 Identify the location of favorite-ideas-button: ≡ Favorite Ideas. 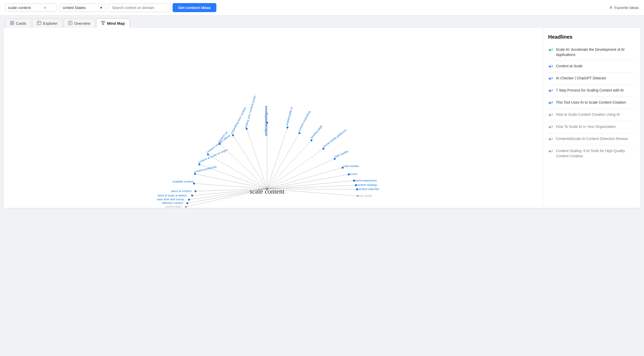
(624, 8).